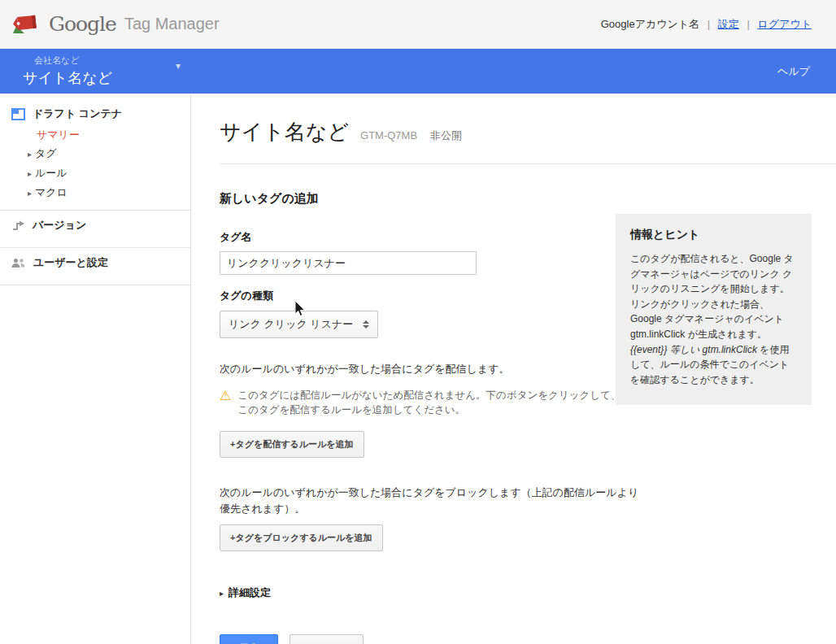  What do you see at coordinates (528, 639) in the screenshot?
I see `form-actions: 保存 キャンセル` at bounding box center [528, 639].